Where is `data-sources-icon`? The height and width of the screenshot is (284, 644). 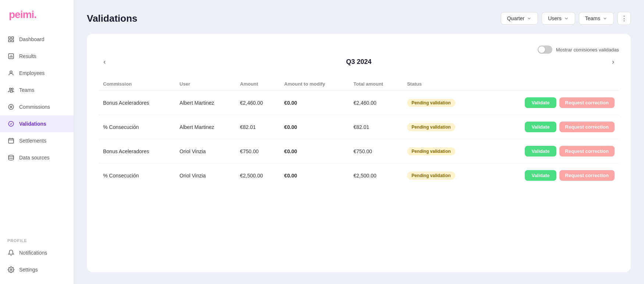 data-sources-icon is located at coordinates (11, 158).